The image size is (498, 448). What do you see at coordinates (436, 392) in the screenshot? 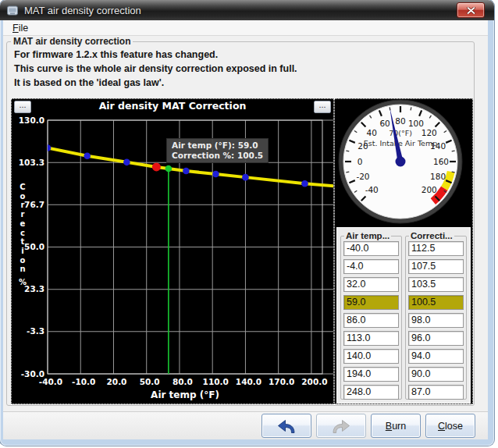
I see `correction-cell: 87.0` at bounding box center [436, 392].